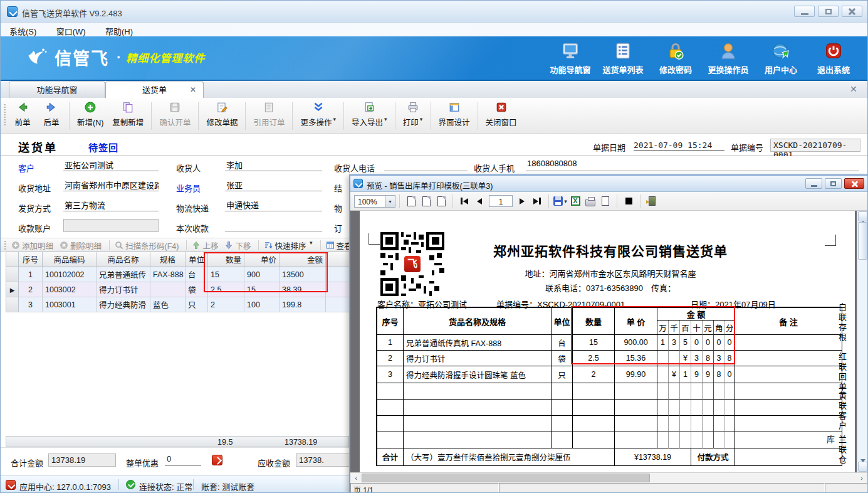  Describe the element at coordinates (413, 115) in the screenshot. I see `print-button: 打印▾` at that location.